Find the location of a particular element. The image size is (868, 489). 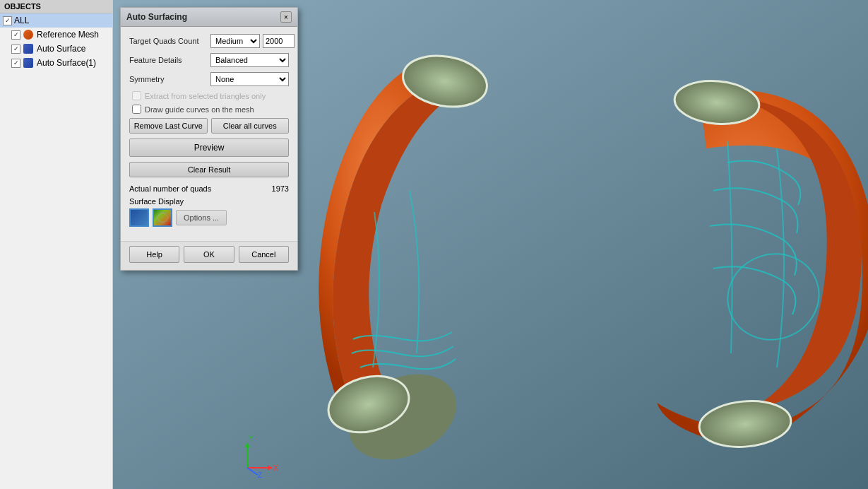

feature-details-control: Balanced Coarse Fine is located at coordinates (250, 60).